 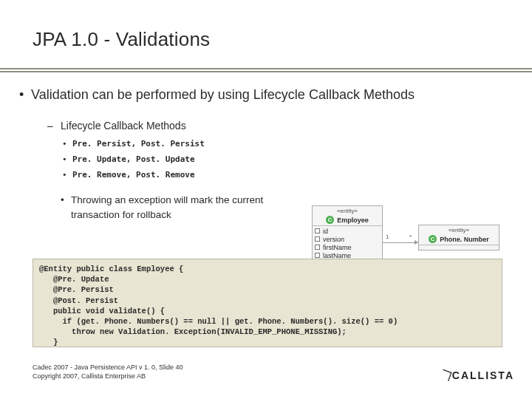 What do you see at coordinates (284, 160) in the screenshot?
I see `callback-item: • Pre. Update, Post. Update` at bounding box center [284, 160].